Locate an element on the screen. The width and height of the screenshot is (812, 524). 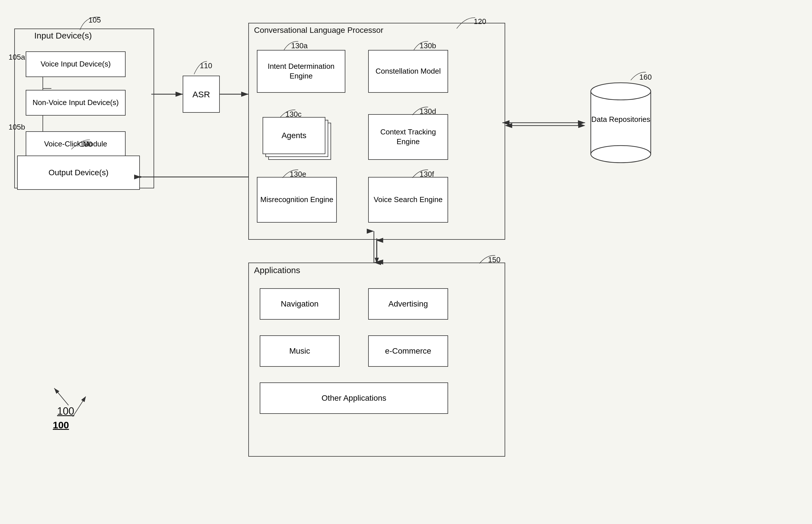
data-repositories-cylinder is located at coordinates (621, 126).